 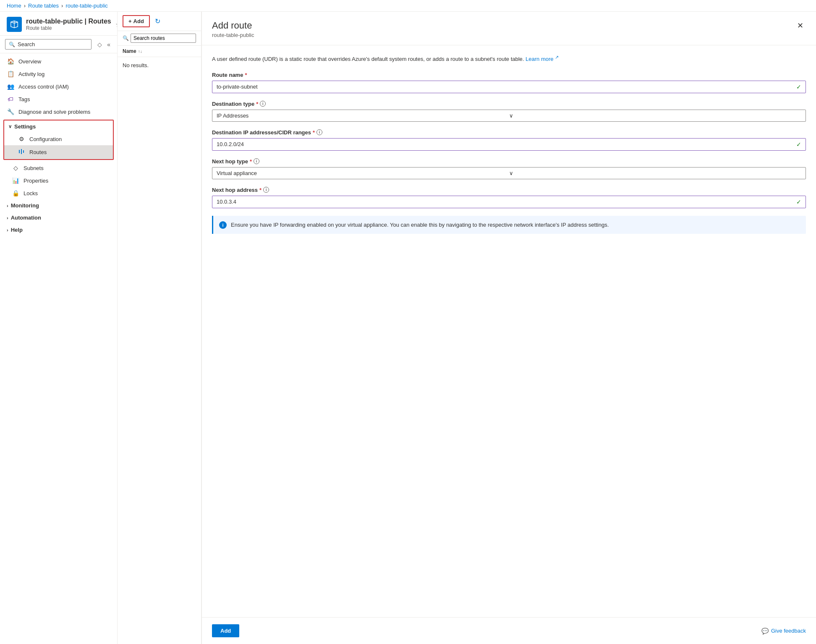 I want to click on next-hop-type-label: Next hop type * i, so click(x=509, y=161).